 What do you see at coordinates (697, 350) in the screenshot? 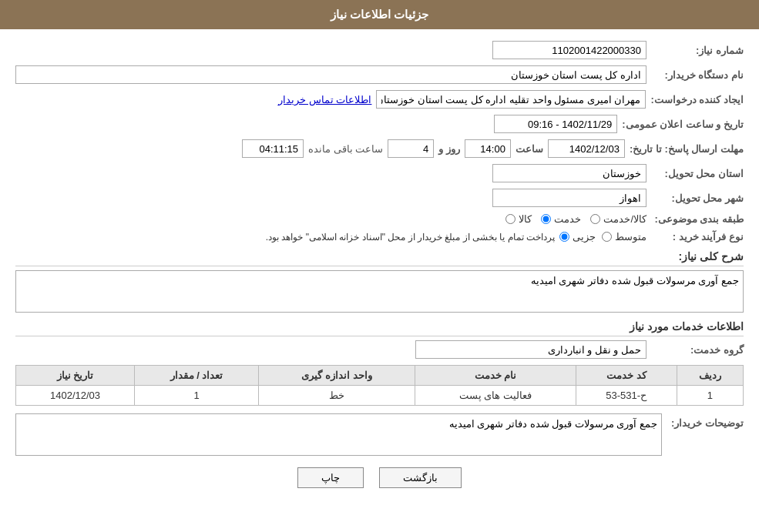
I see `service-group-label: گروه خدمت:` at bounding box center [697, 350].